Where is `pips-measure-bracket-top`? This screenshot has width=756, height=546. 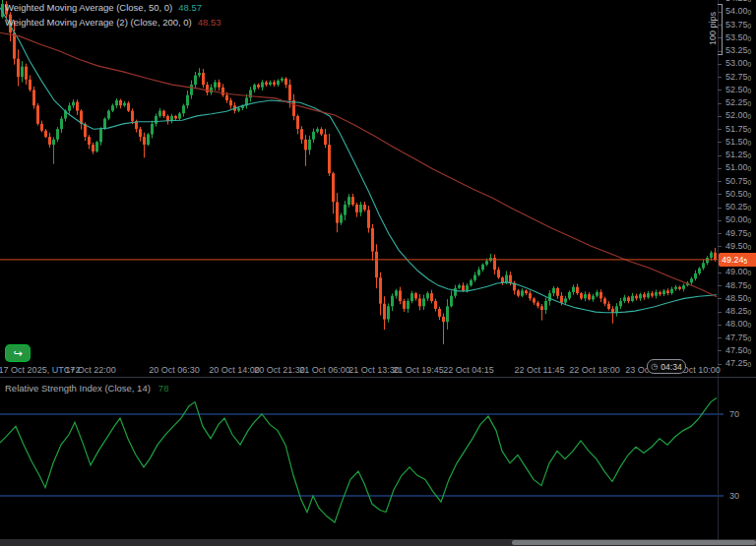
pips-measure-bracket-top is located at coordinates (721, 4).